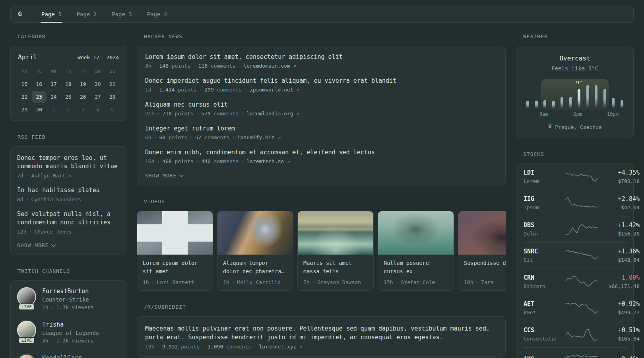  What do you see at coordinates (71, 325) in the screenshot?
I see `channel-name: Trisha` at bounding box center [71, 325].